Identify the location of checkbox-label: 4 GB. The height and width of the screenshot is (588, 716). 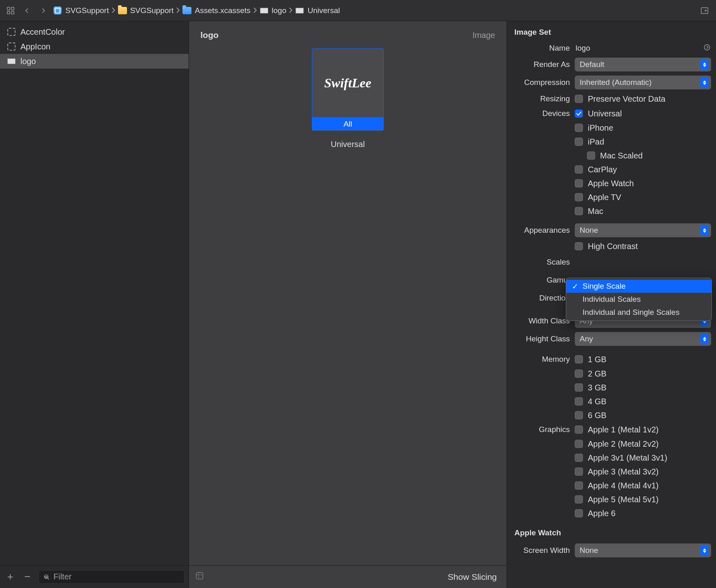
(597, 402).